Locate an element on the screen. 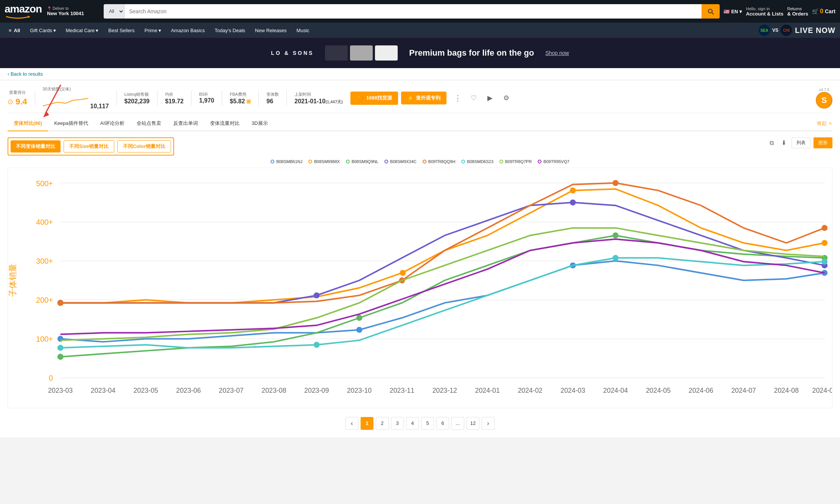 The width and height of the screenshot is (840, 504). btn-color-sales: 不同Color销量对比 is located at coordinates (144, 146).